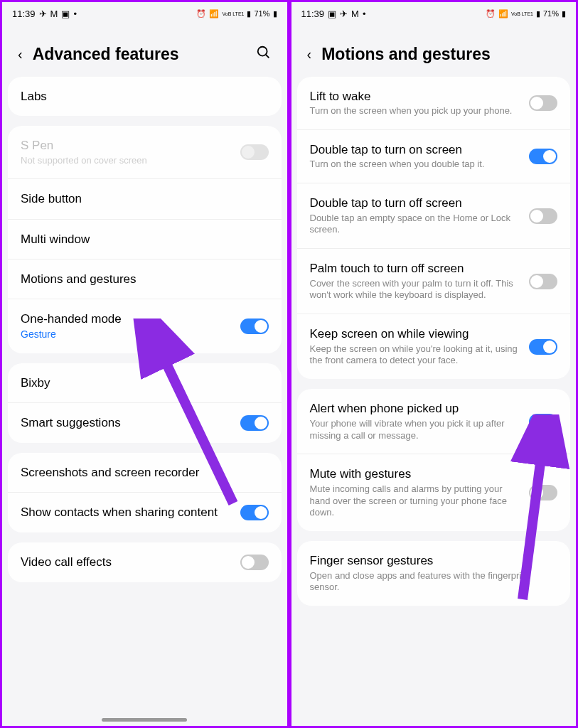 The image size is (578, 728). Describe the element at coordinates (434, 492) in the screenshot. I see `row-mute-gestures: Mute with gestures Mute incoming calls a…` at that location.